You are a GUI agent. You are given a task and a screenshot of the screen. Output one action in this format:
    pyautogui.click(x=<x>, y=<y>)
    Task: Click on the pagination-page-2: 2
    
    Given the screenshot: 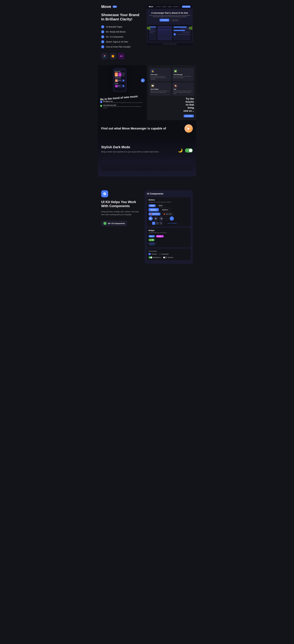 What is the action you would take?
    pyautogui.click(x=157, y=223)
    